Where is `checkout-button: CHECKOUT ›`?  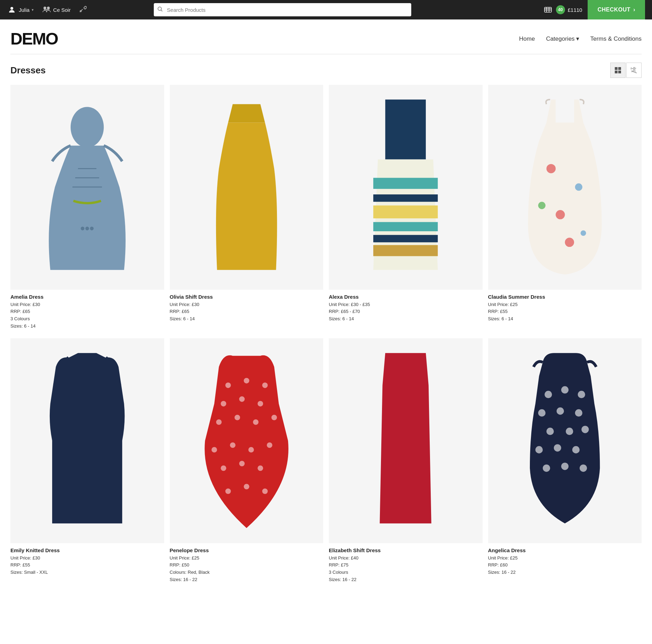 checkout-button: CHECKOUT › is located at coordinates (617, 10).